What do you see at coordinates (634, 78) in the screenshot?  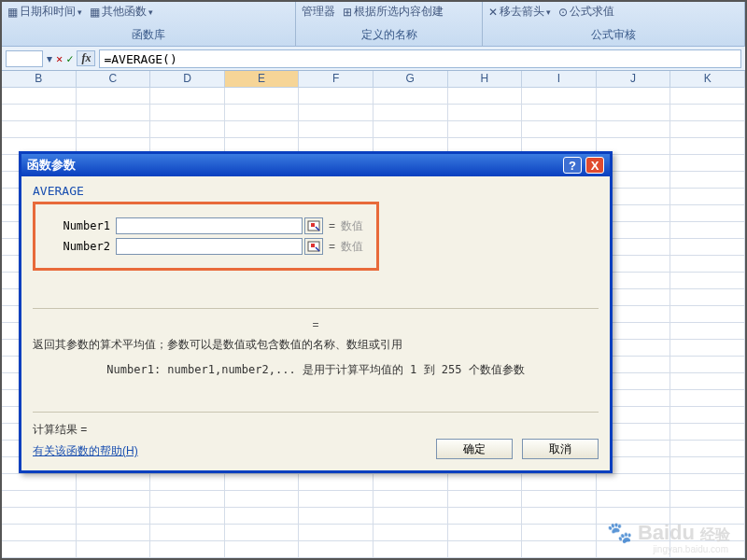 I see `col-header: J` at bounding box center [634, 78].